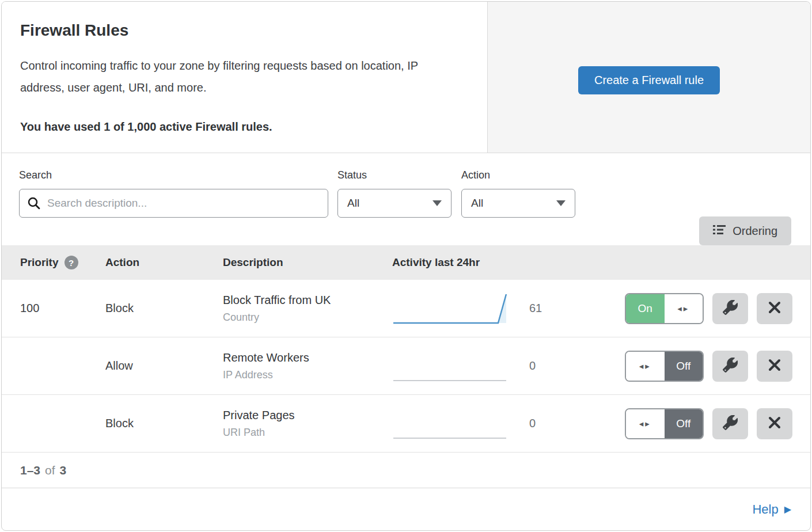  I want to click on status-selected-value: All, so click(354, 203).